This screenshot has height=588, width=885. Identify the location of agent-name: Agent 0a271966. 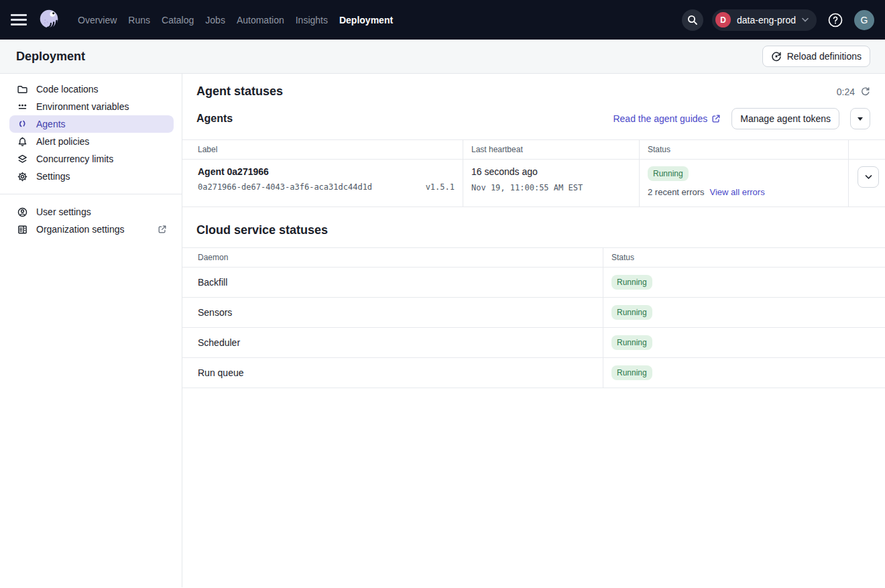
(330, 168).